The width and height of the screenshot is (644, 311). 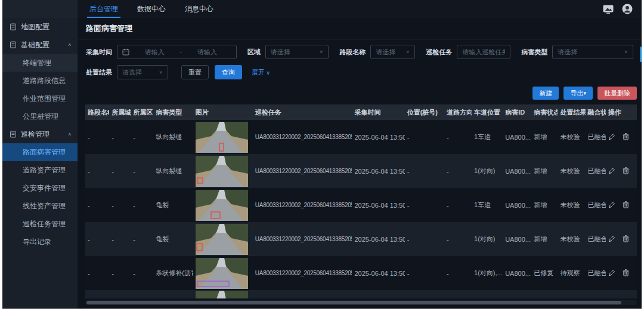 What do you see at coordinates (40, 164) in the screenshot?
I see `sidebar: 地图配置 基础配置 ∧ 终端管理 道路路段信息 作业范围管理 公里桩管理 巡检管…` at bounding box center [40, 164].